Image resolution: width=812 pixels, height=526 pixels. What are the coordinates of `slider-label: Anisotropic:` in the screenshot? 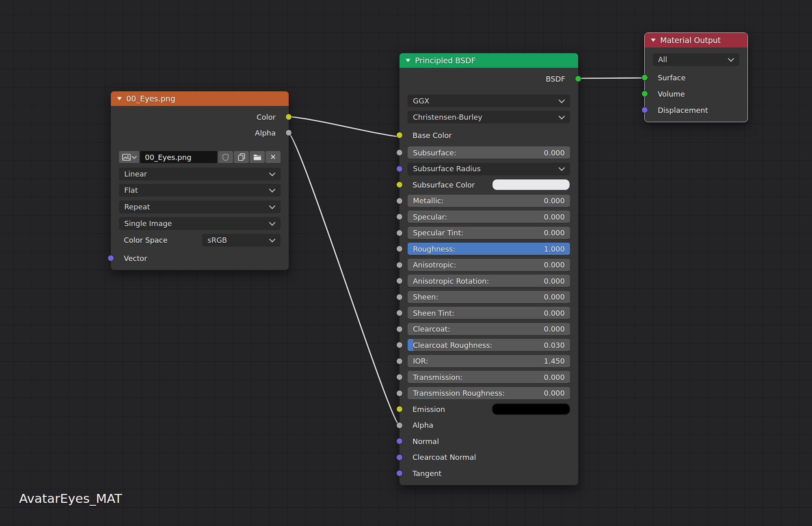 It's located at (478, 265).